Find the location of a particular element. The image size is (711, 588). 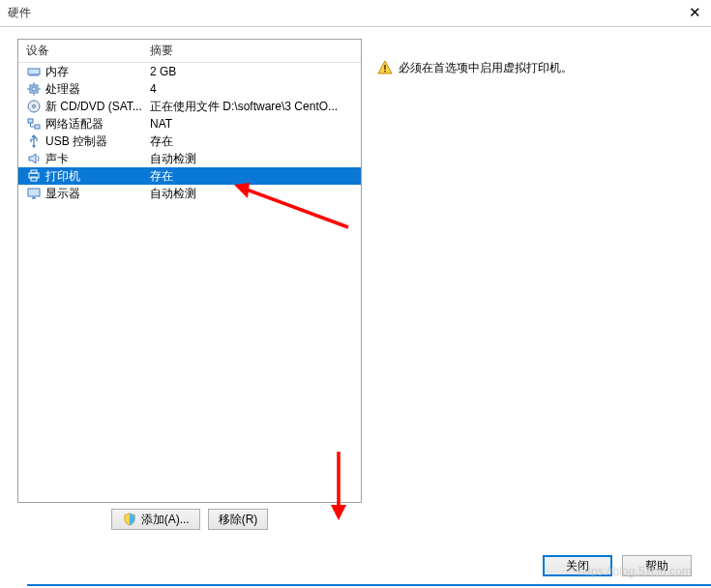

warning-icon is located at coordinates (385, 68).